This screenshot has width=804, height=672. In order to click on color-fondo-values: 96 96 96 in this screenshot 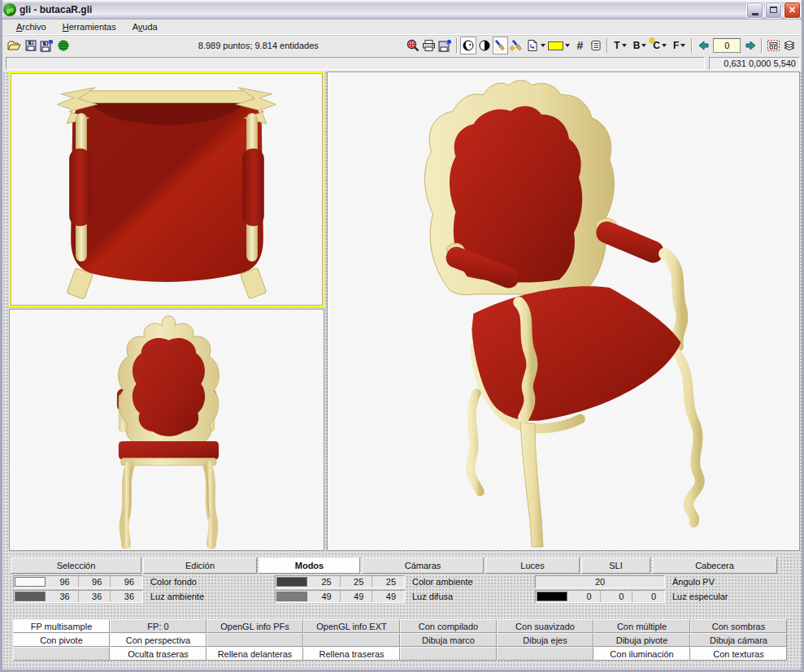, I will do `click(78, 582)`.